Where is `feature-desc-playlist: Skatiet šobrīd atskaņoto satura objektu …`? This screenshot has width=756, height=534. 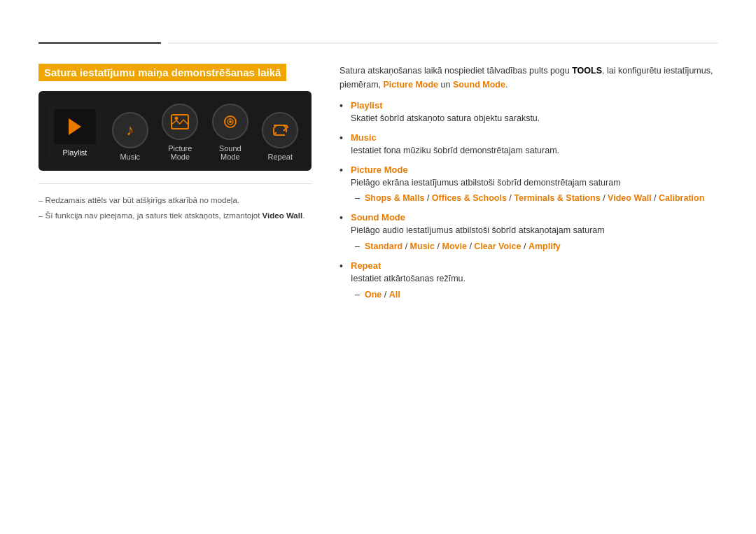
feature-desc-playlist: Skatiet šobrīd atskaņoto satura objektu … is located at coordinates (534, 119).